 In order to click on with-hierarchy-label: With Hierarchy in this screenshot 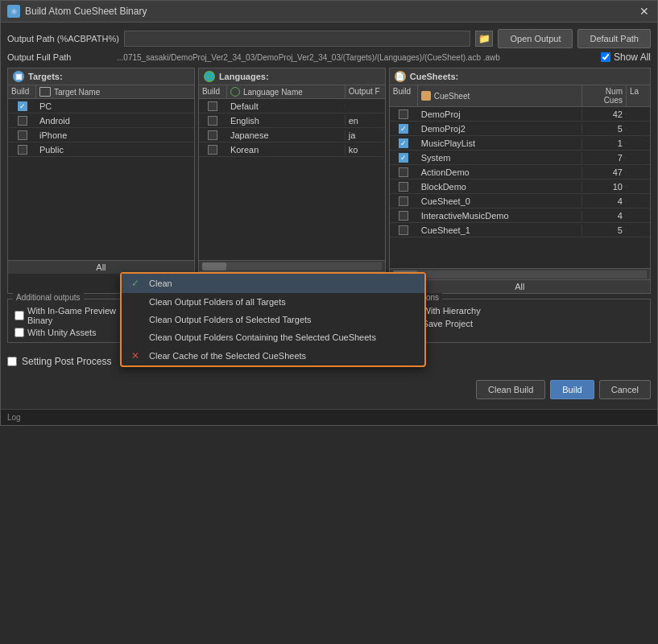, I will do `click(452, 311)`.